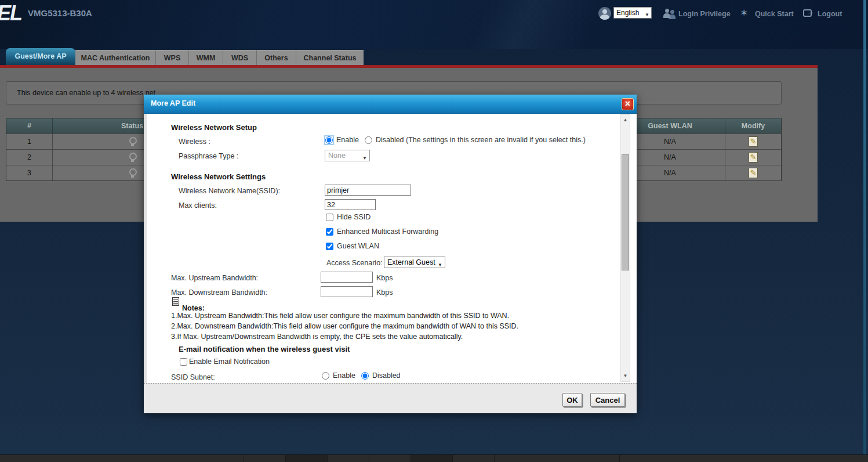 The image size is (868, 462). Describe the element at coordinates (184, 57) in the screenshot. I see `tab-bar: Guest/More AP MAC Authentication WPS WMM…` at that location.